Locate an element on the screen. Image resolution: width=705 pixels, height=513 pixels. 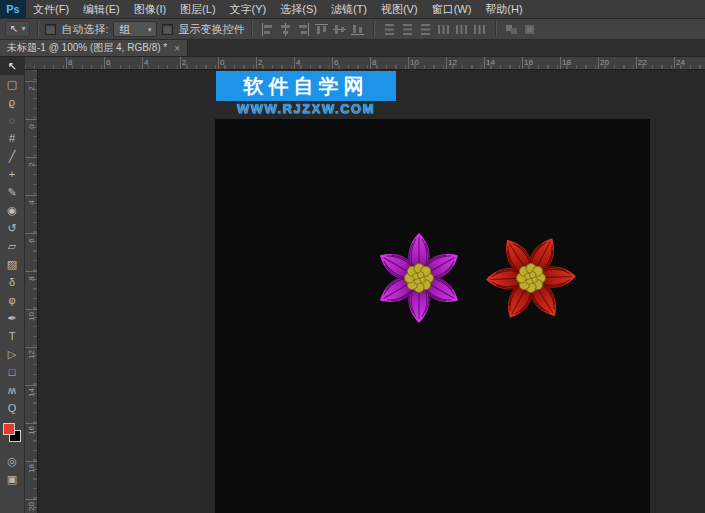
eyedropper-tool-icon: ╱ is located at coordinates (12, 156).